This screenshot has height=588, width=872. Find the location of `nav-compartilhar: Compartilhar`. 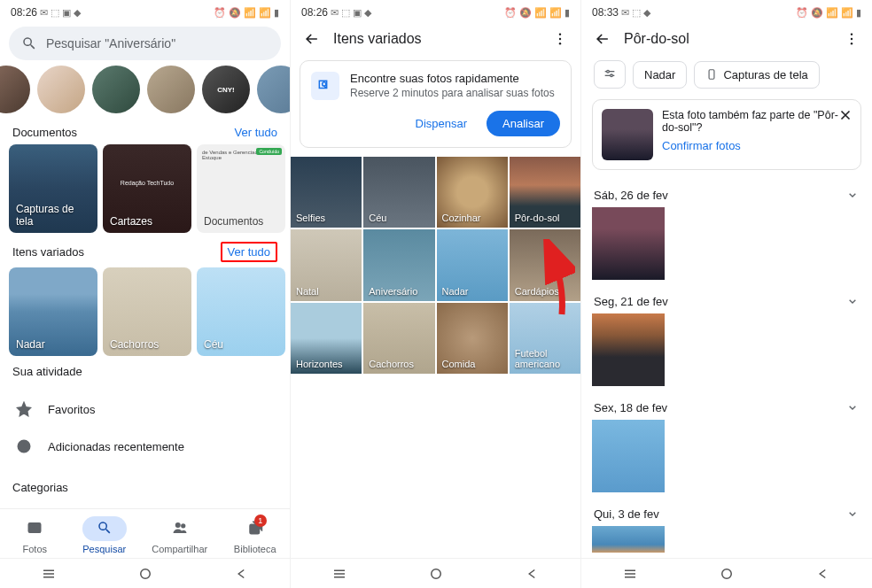

nav-compartilhar: Compartilhar is located at coordinates (179, 535).